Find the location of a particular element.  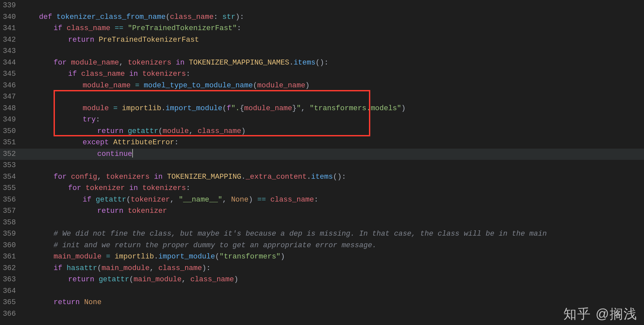

code-content: for config, tokenizers in TOKENIZER_MAPP… is located at coordinates (349, 177).